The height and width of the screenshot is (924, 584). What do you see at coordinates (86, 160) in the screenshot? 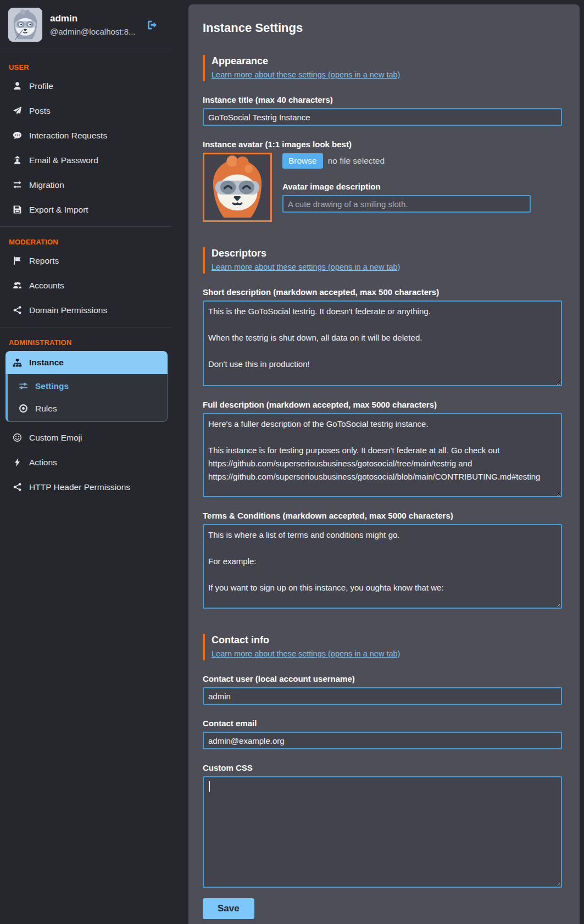
I see `sidebar-item-email-password: Email & Password` at bounding box center [86, 160].